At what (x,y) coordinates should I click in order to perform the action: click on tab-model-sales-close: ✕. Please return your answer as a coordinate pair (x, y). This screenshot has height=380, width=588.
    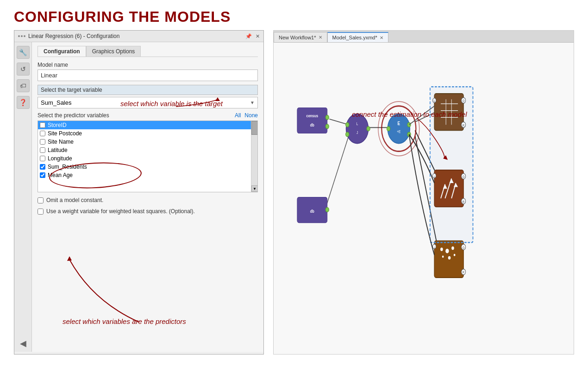
    Looking at the image, I should click on (382, 38).